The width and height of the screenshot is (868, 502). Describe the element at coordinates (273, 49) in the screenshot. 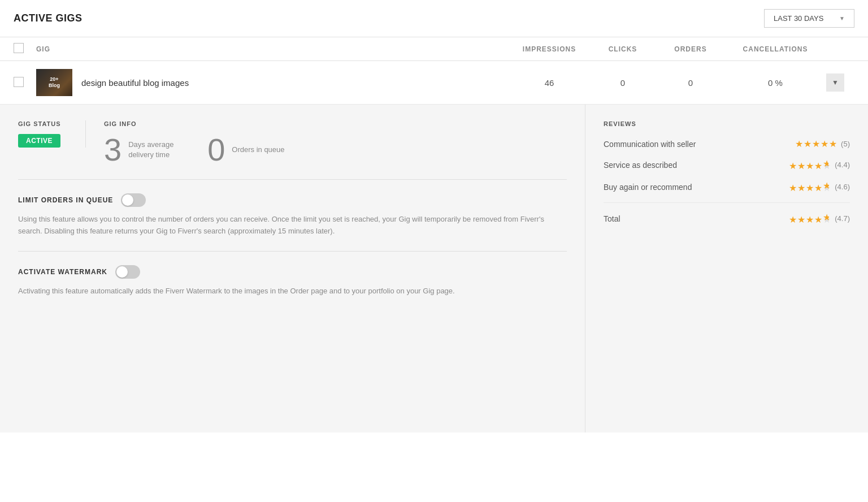

I see `col-header-gig: GIG` at that location.